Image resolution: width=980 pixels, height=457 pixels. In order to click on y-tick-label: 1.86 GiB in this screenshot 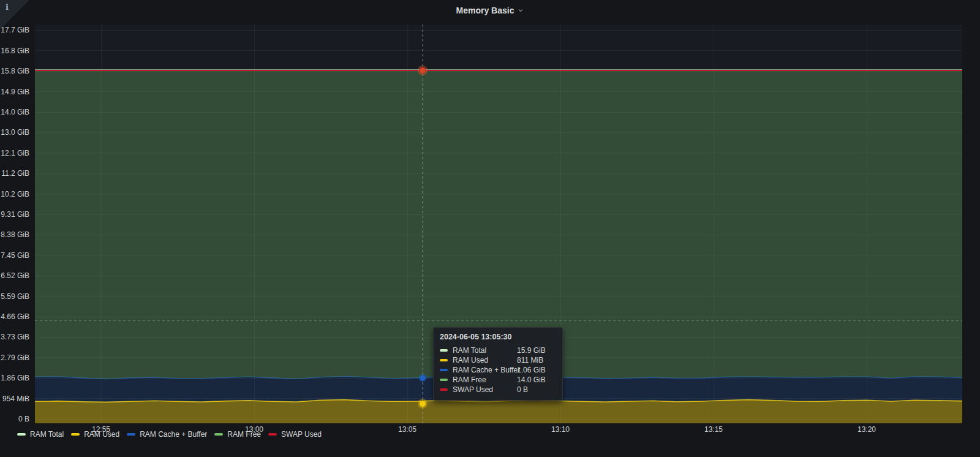, I will do `click(15, 378)`.